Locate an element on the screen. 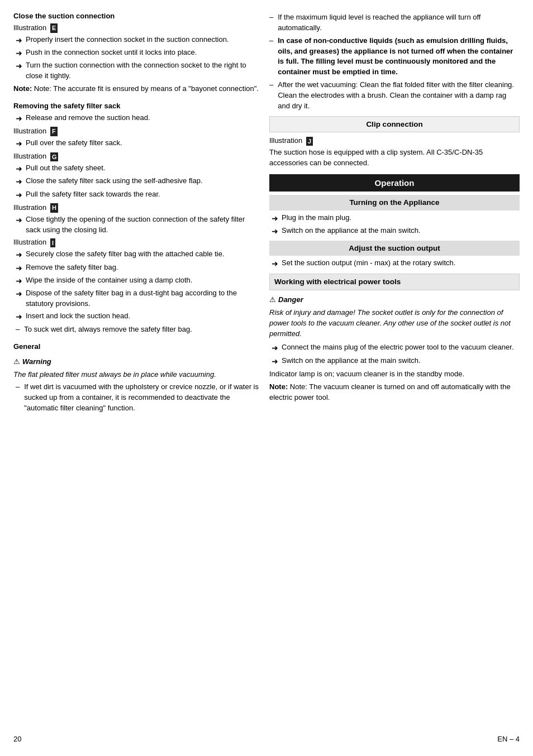  adjust-suction-bar: Adjust the suction output is located at coordinates (394, 248).